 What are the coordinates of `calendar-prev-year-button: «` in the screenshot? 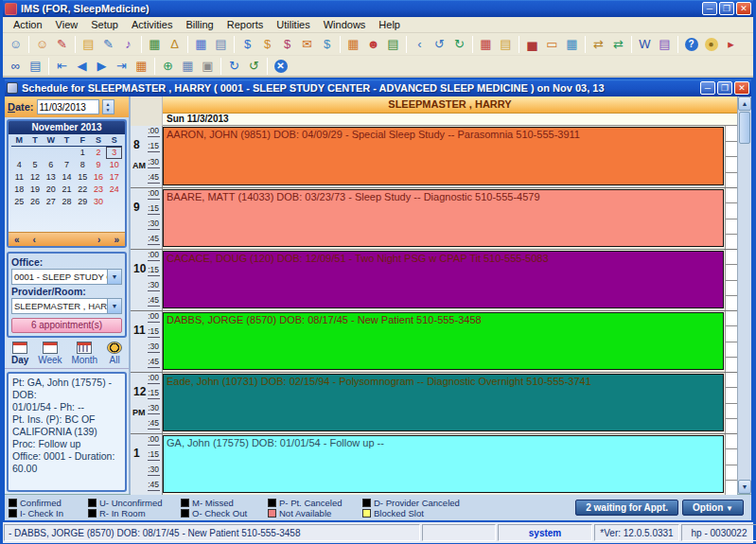 It's located at (17, 240).